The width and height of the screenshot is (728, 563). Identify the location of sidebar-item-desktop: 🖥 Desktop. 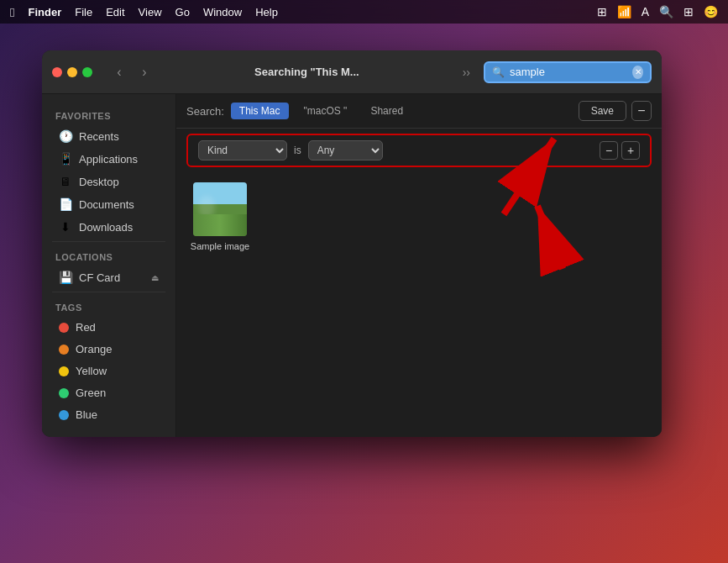
(109, 182).